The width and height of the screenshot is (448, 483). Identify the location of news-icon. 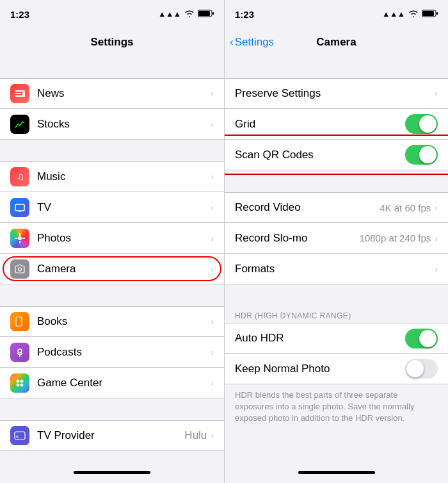
(20, 94).